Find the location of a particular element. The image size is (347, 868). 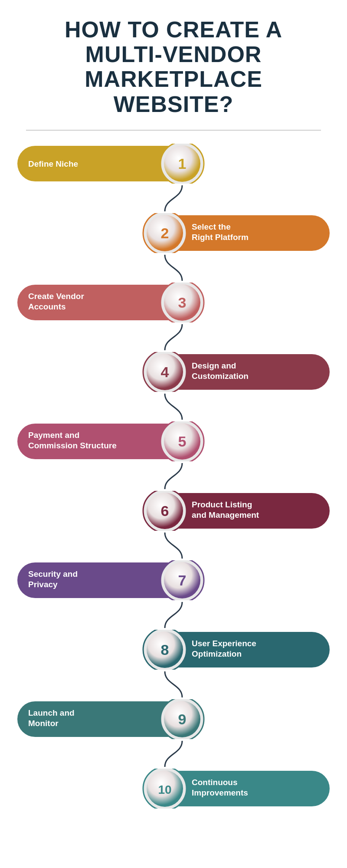

header: HOW TO CREATE A MULTI-VENDOR MARKETPLACE… is located at coordinates (174, 62).